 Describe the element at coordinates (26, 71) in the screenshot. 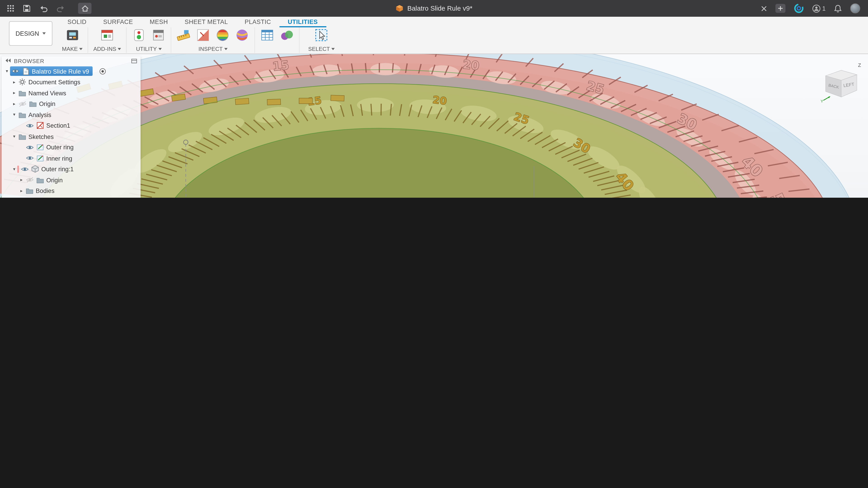

I see `document-icon` at that location.